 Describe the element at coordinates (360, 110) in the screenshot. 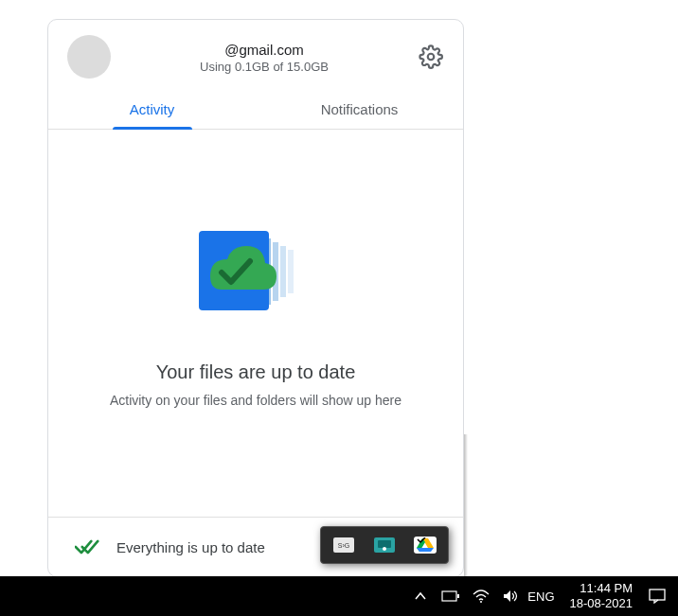

I see `tab-notifications-label: Notifications` at that location.